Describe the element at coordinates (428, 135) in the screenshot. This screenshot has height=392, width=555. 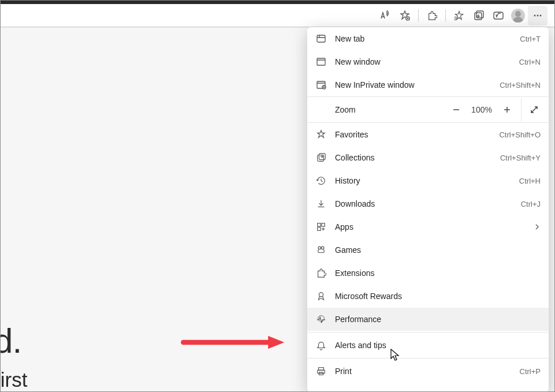
I see `menu-item-favorites: Favorites Ctrl+Shift+O` at that location.